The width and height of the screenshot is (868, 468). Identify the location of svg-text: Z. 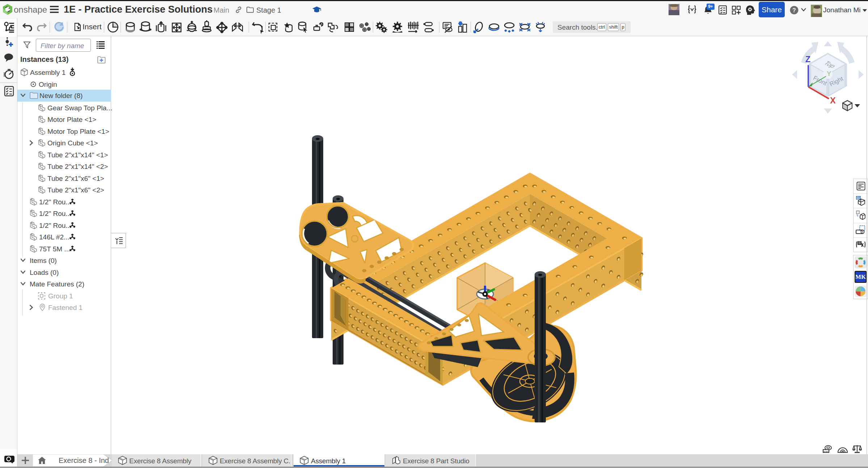
(808, 59).